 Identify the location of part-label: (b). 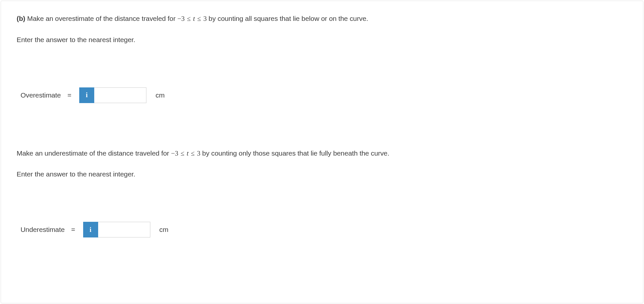
(21, 18).